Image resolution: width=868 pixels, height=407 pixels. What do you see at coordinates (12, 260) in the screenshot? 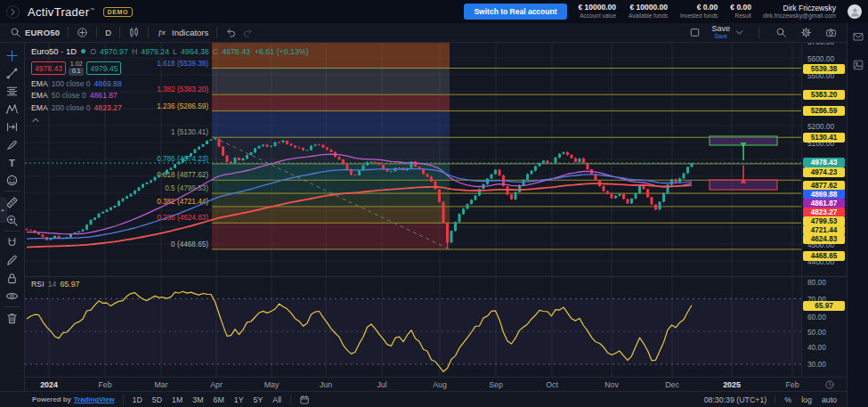
I see `tool-draw` at bounding box center [12, 260].